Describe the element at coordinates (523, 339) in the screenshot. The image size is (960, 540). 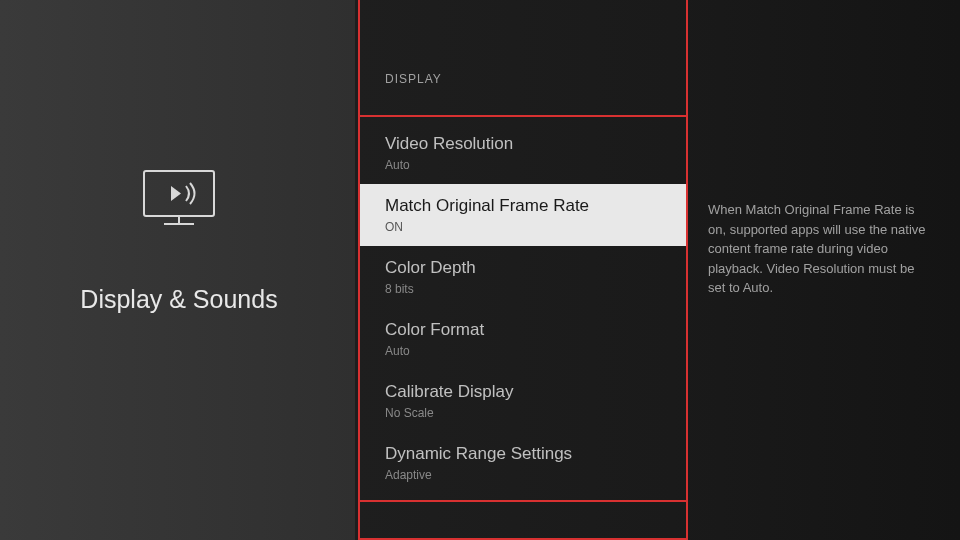
I see `menu-item-color-format: Color Format Auto` at that location.